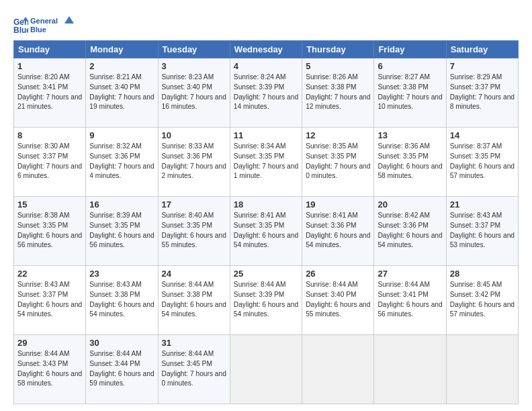 This screenshot has width=532, height=411. I want to click on calendar-cell: 26Sunrise: 8:44 AMSunset: 3:40 PMDayligh…, so click(339, 301).